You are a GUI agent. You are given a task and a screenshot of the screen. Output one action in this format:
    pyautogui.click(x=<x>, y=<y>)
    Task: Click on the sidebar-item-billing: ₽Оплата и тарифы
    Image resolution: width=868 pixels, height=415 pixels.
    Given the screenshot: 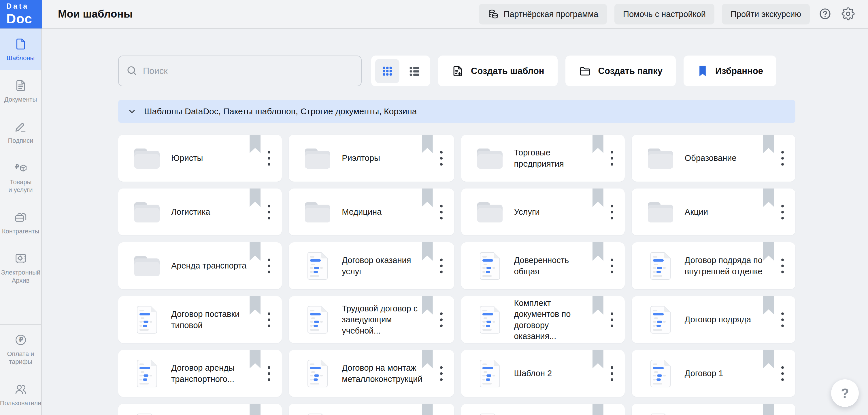 What is the action you would take?
    pyautogui.click(x=21, y=349)
    